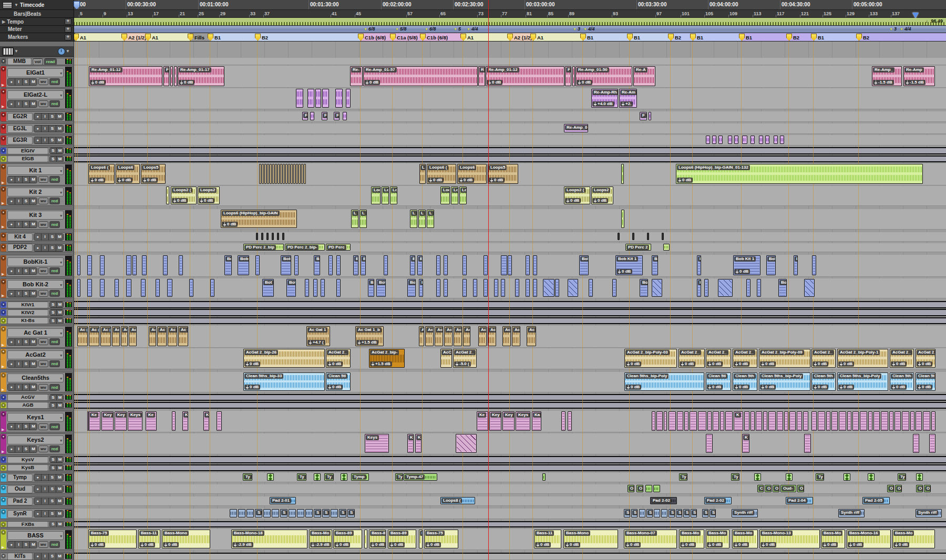 The height and width of the screenshot is (560, 946). Describe the element at coordinates (492, 336) in the screenshot. I see `clip: Ac (` at that location.